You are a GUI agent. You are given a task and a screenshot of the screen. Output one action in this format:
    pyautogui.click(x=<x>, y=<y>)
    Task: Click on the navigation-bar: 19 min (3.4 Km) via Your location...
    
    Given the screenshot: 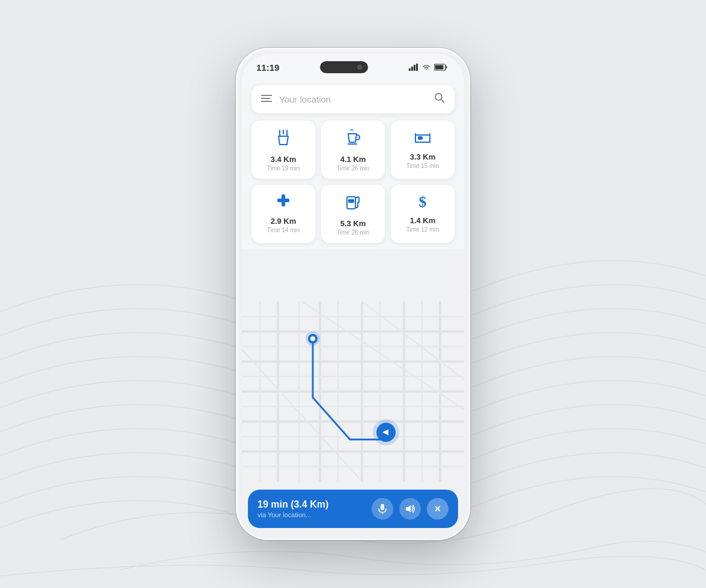 What is the action you would take?
    pyautogui.click(x=353, y=509)
    